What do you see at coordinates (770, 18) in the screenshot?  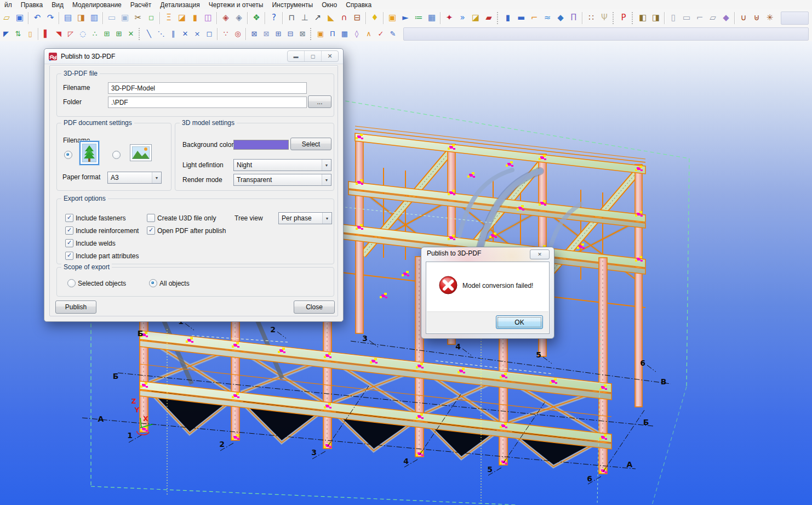 I see `rebar-lattice-button: ✳` at bounding box center [770, 18].